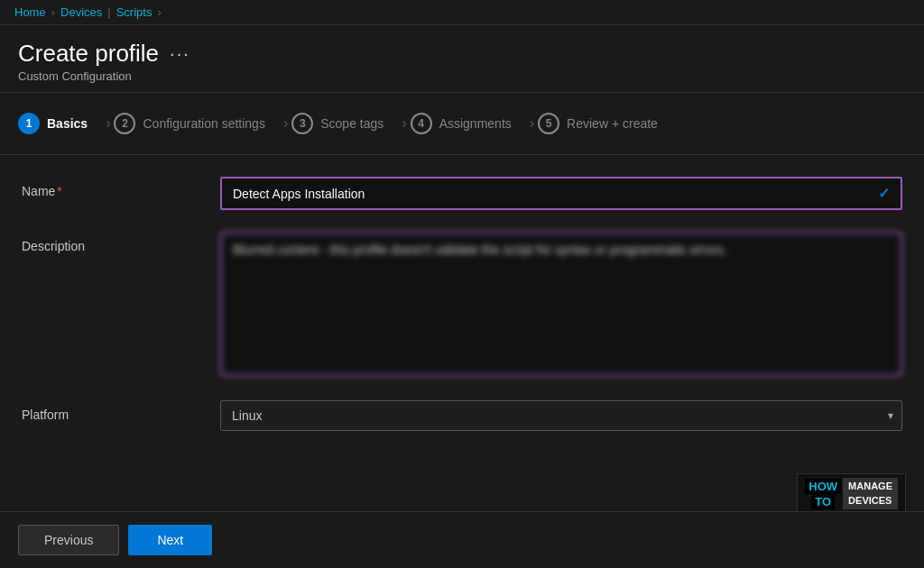  I want to click on step-sep-4: ›, so click(532, 124).